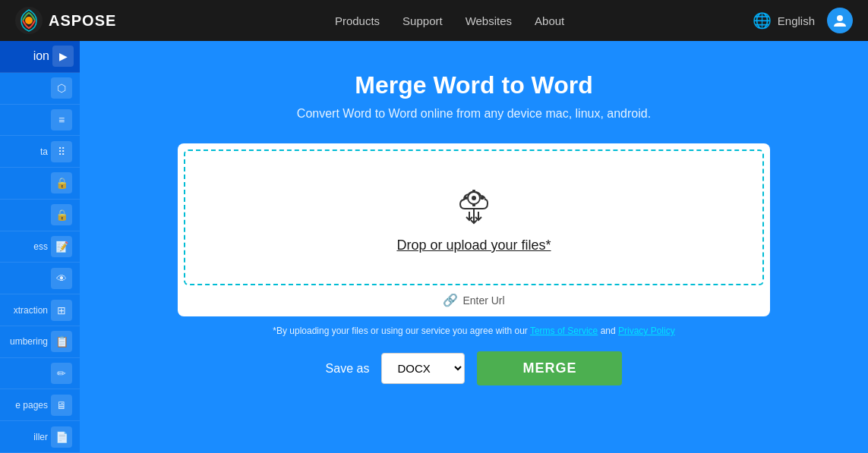 This screenshot has width=868, height=453. I want to click on sidebar-icon-7: 👁, so click(62, 278).